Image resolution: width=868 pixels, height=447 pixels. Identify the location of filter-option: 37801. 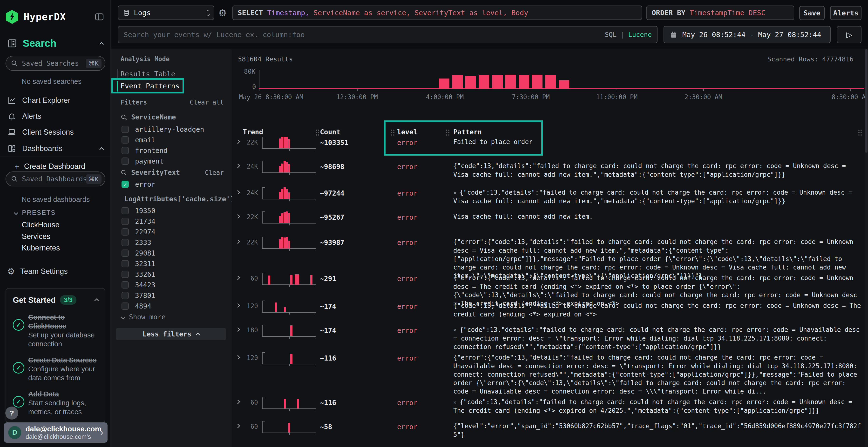
(138, 296).